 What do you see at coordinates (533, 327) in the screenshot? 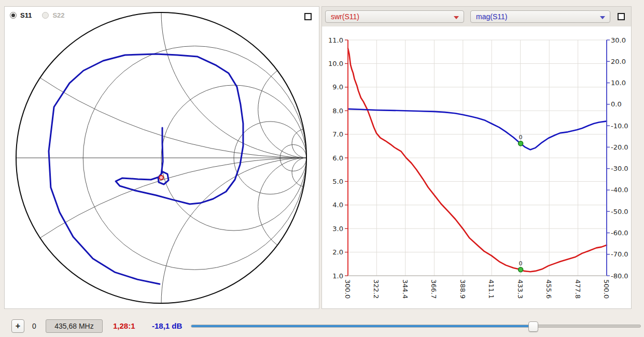
I see `slider-handle` at bounding box center [533, 327].